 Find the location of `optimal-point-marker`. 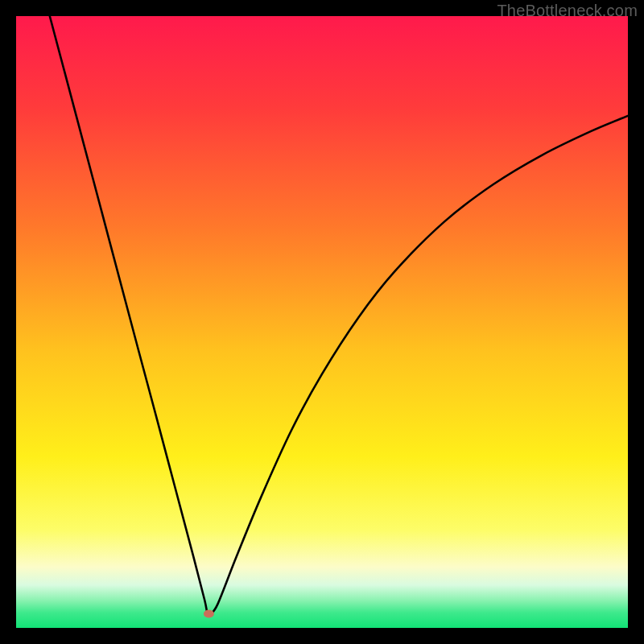

optimal-point-marker is located at coordinates (209, 614).